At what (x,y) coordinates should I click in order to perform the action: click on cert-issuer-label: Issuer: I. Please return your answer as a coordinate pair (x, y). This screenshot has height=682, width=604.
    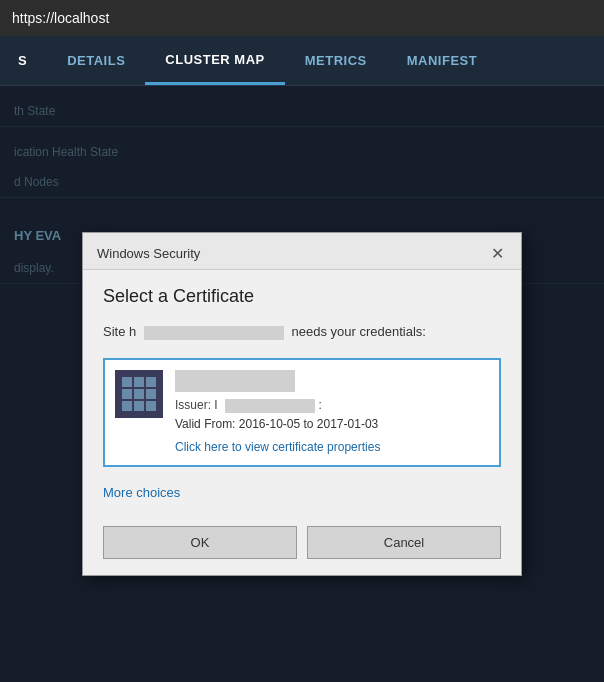
    Looking at the image, I should click on (196, 405).